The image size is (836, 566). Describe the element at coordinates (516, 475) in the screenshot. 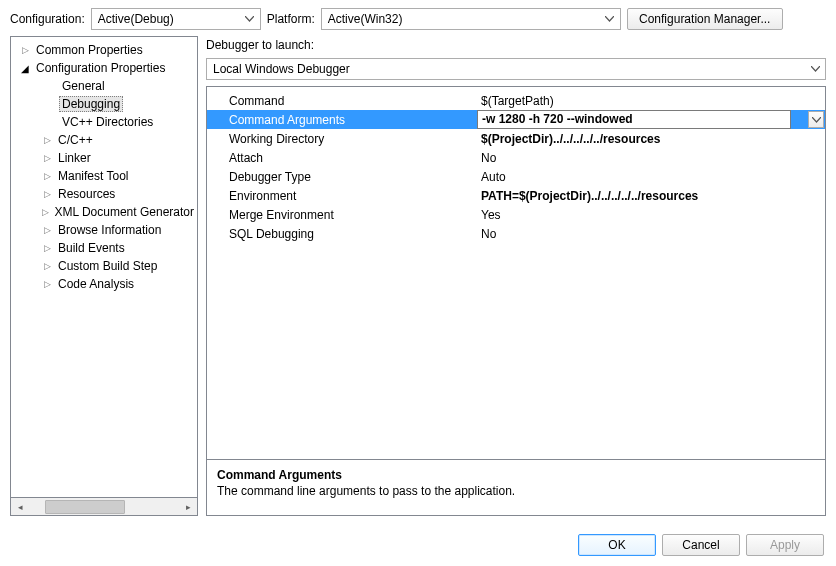

I see `description-title: Command Arguments` at that location.